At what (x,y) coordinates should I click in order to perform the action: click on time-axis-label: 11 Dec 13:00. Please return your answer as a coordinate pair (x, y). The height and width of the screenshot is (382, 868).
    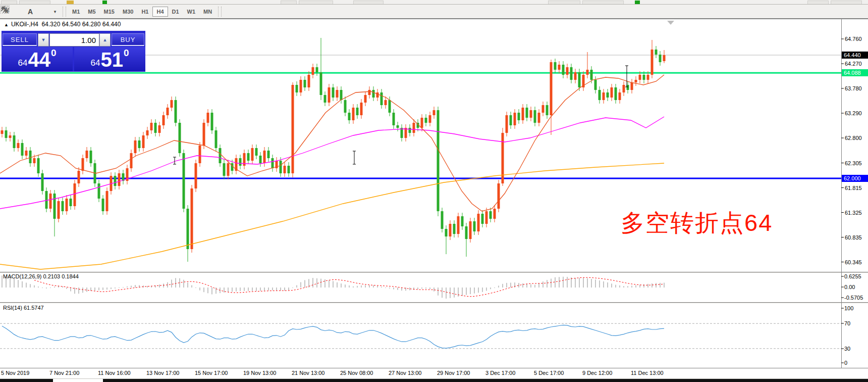
    Looking at the image, I should click on (647, 373).